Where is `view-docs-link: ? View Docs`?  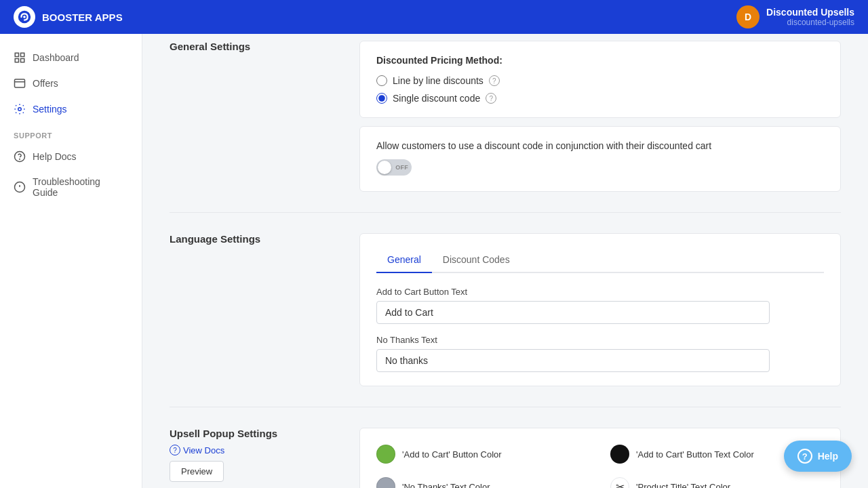 view-docs-link: ? View Docs is located at coordinates (251, 450).